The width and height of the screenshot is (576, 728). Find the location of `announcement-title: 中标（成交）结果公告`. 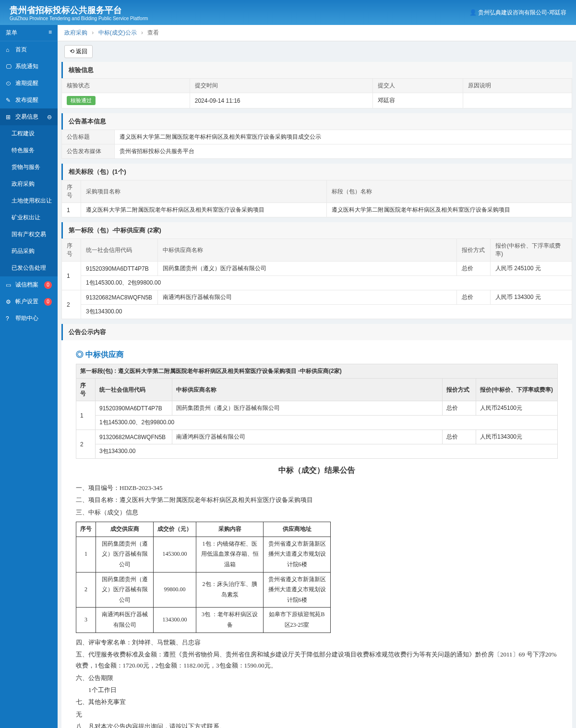

announcement-title: 中标（成交）结果公告 is located at coordinates (317, 470).